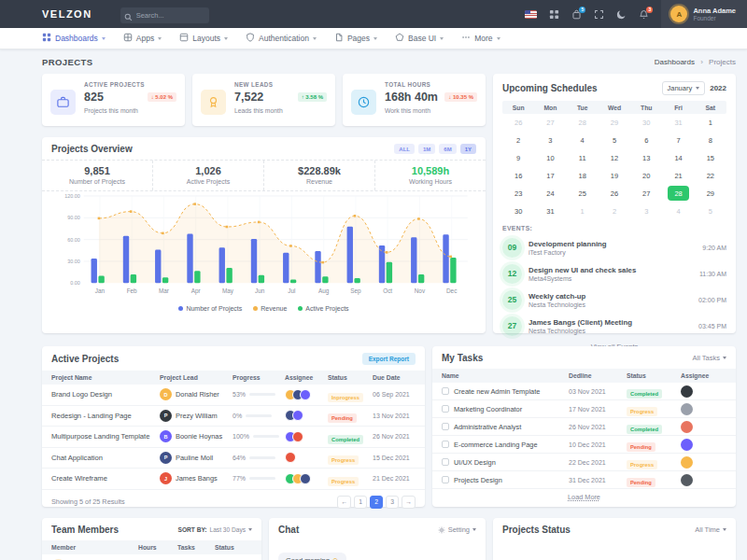 The image size is (747, 560). I want to click on calendar-day: 18, so click(583, 175).